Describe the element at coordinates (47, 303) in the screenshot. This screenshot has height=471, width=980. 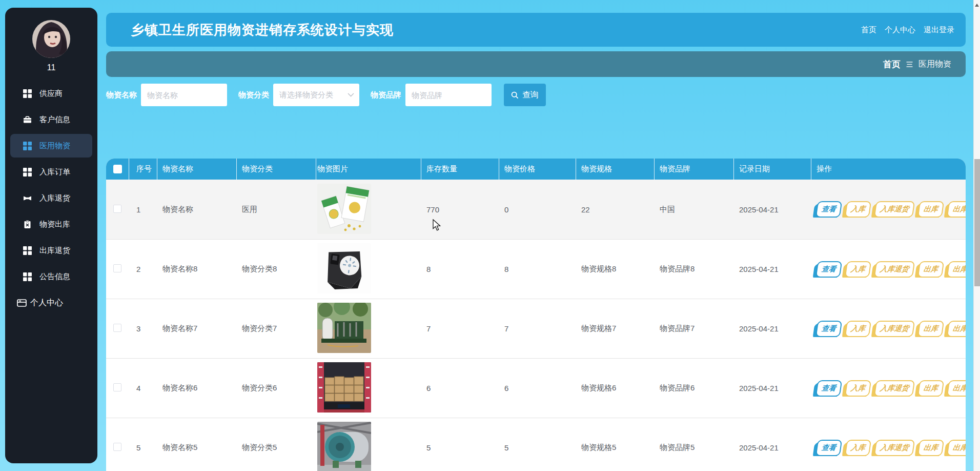
I see `sidebar-item-label: 个人中心` at that location.